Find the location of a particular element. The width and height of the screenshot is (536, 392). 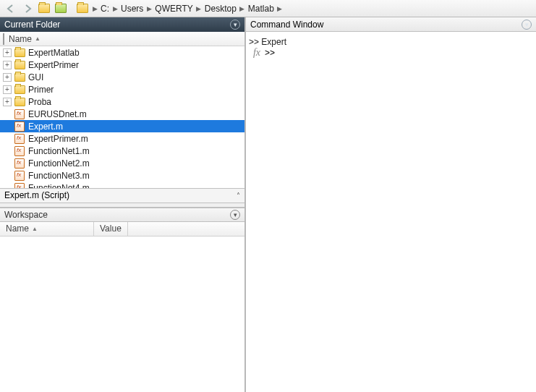

file-name-label: EURUSDnet.m is located at coordinates (58, 114).